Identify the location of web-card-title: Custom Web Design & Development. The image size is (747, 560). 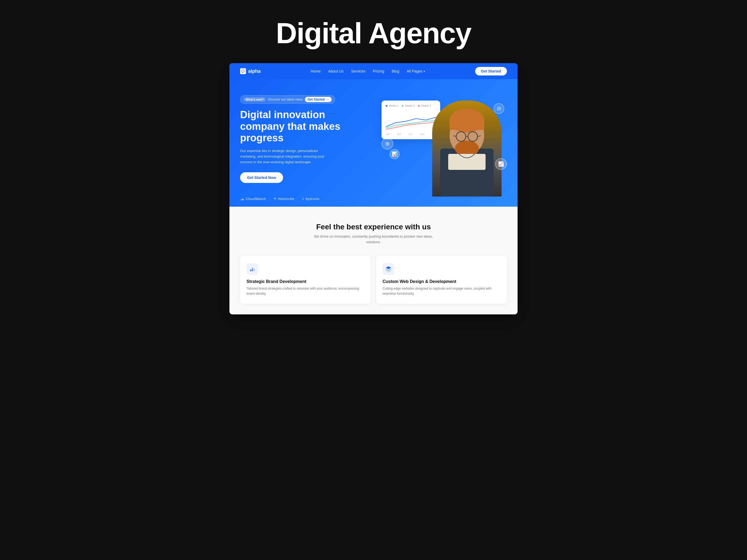
(442, 282).